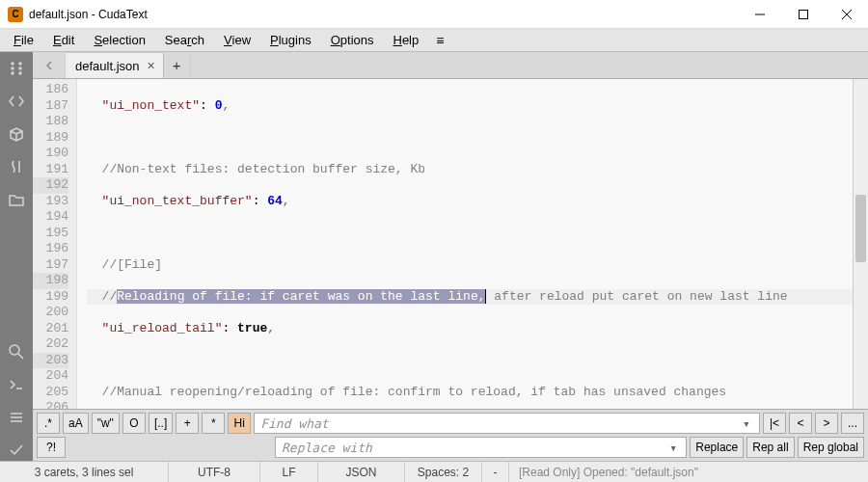 This screenshot has width=868, height=482. I want to click on find-input: Find what ▾, so click(507, 423).